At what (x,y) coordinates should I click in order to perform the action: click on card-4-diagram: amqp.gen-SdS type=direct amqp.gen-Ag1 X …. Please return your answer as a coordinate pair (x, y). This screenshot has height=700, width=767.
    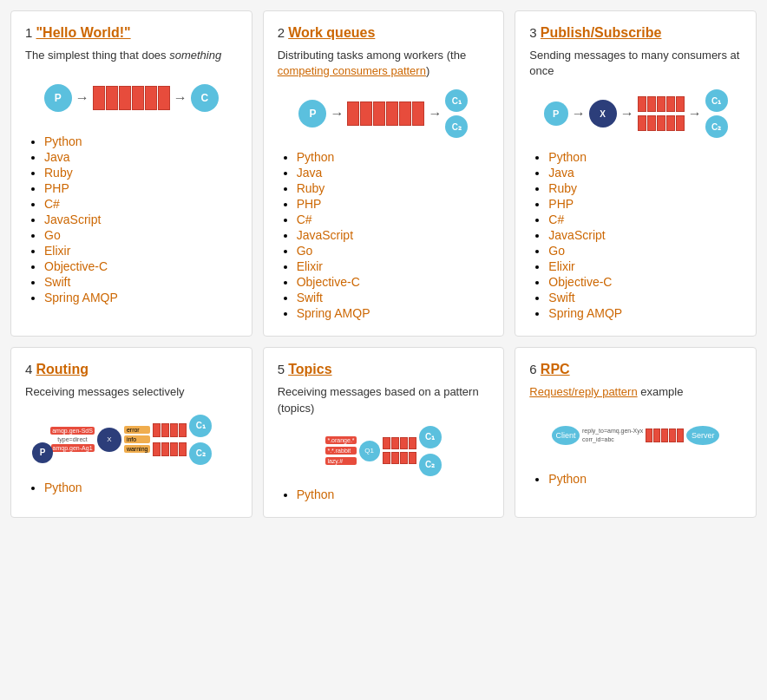
    Looking at the image, I should click on (132, 440).